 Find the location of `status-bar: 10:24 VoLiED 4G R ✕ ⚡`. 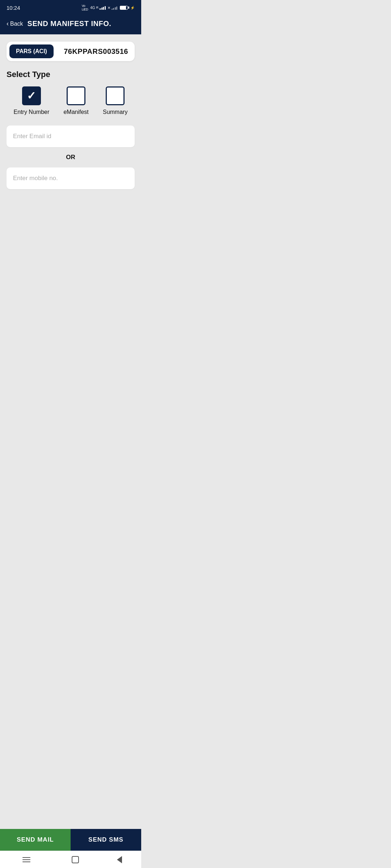

status-bar: 10:24 VoLiED 4G R ✕ ⚡ is located at coordinates (71, 7).